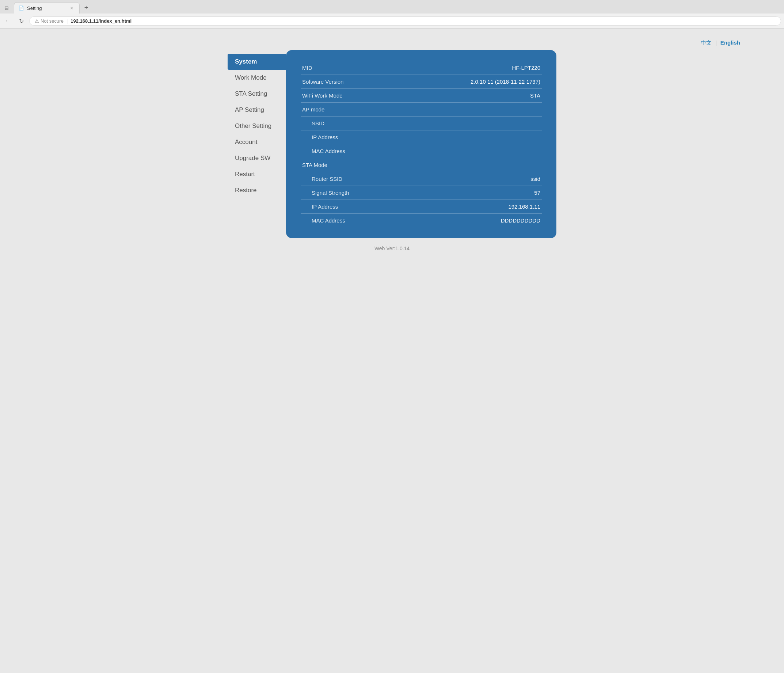 Image resolution: width=784 pixels, height=673 pixels. What do you see at coordinates (350, 82) in the screenshot?
I see `row-label: Software Version` at bounding box center [350, 82].